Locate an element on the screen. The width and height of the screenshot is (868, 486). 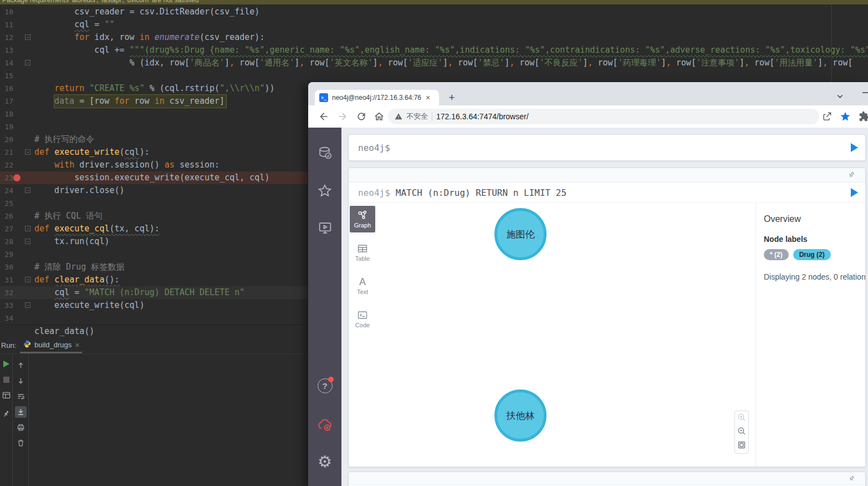
line-number: 23 is located at coordinates (7, 178).